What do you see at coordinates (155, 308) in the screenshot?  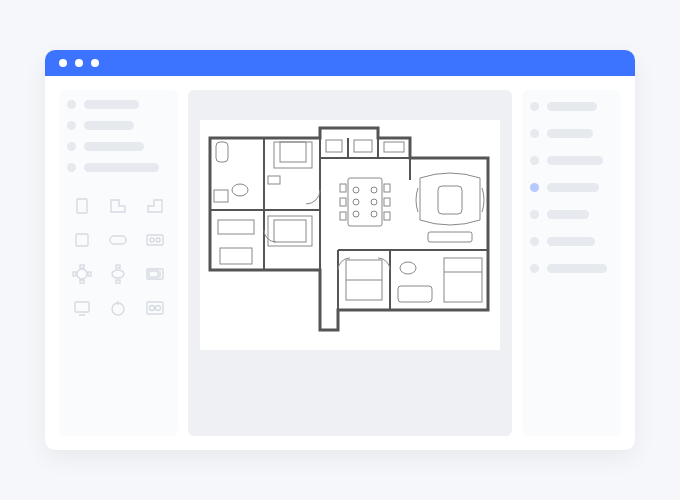 I see `shape-cooktop-icon` at bounding box center [155, 308].